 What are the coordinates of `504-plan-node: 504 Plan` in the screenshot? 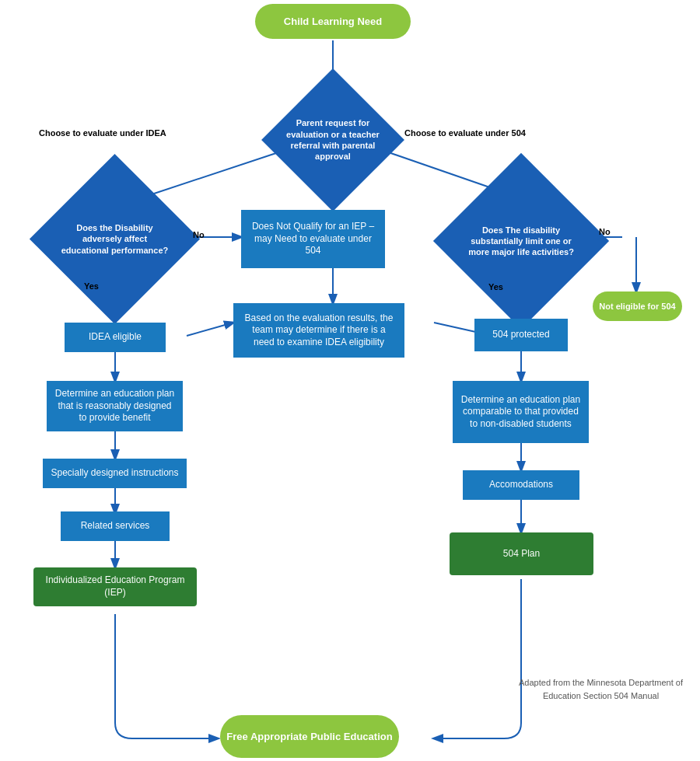 It's located at (521, 553).